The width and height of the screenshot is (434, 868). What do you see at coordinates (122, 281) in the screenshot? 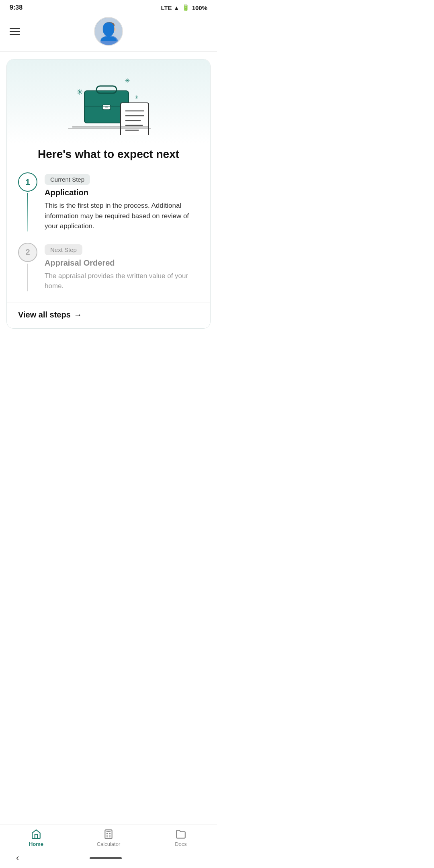
I see `step-desc-2: The appraisal provides the written value…` at bounding box center [122, 281].